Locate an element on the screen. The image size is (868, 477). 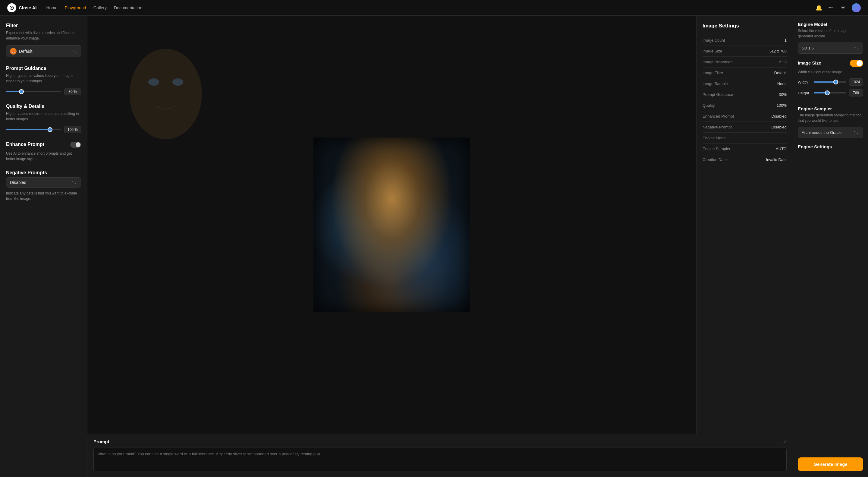
notification-icon: 🔔 is located at coordinates (819, 8).